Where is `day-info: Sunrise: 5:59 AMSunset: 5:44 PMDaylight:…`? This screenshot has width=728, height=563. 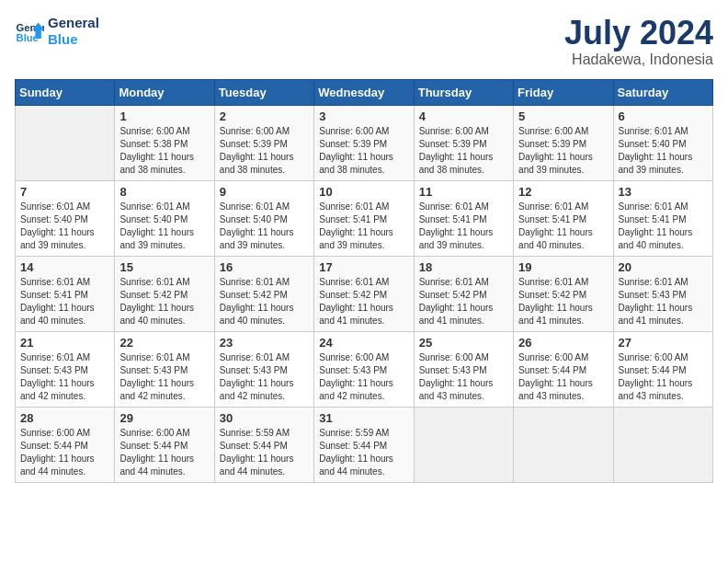
day-info: Sunrise: 5:59 AMSunset: 5:44 PMDaylight:… is located at coordinates (364, 453).